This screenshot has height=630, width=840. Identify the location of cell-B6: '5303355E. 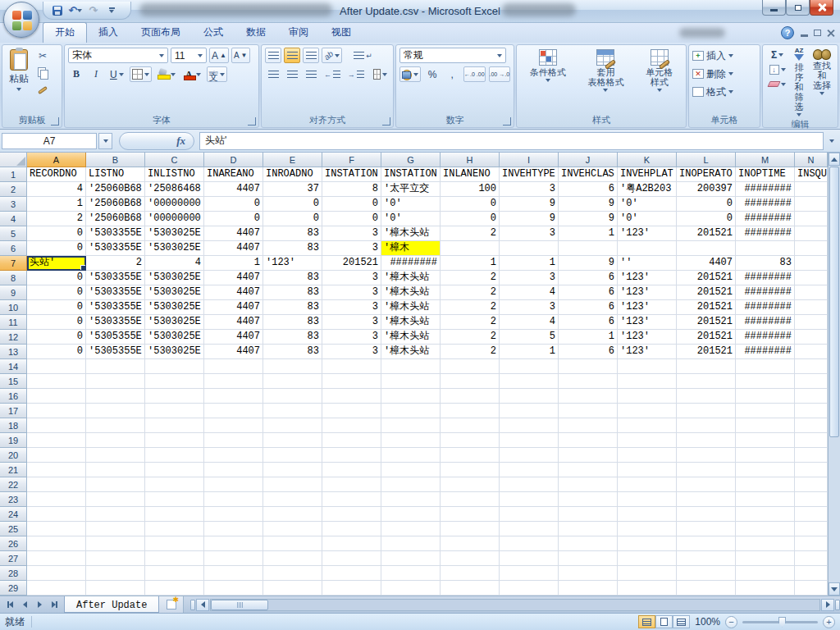
(116, 249).